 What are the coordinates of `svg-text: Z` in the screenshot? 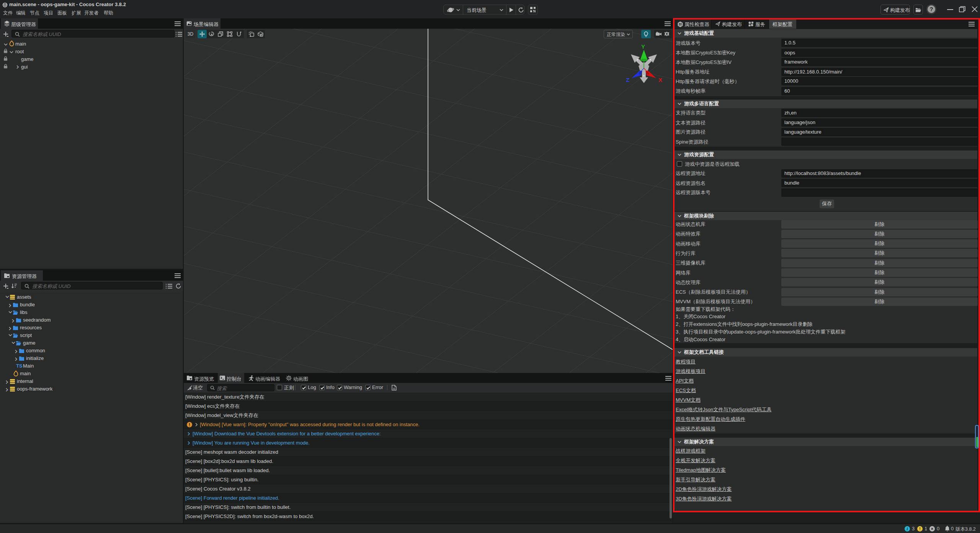 It's located at (628, 80).